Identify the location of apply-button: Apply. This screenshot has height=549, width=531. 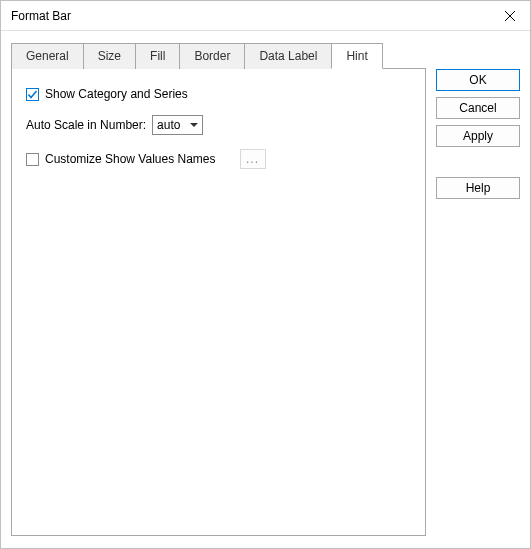
(478, 136).